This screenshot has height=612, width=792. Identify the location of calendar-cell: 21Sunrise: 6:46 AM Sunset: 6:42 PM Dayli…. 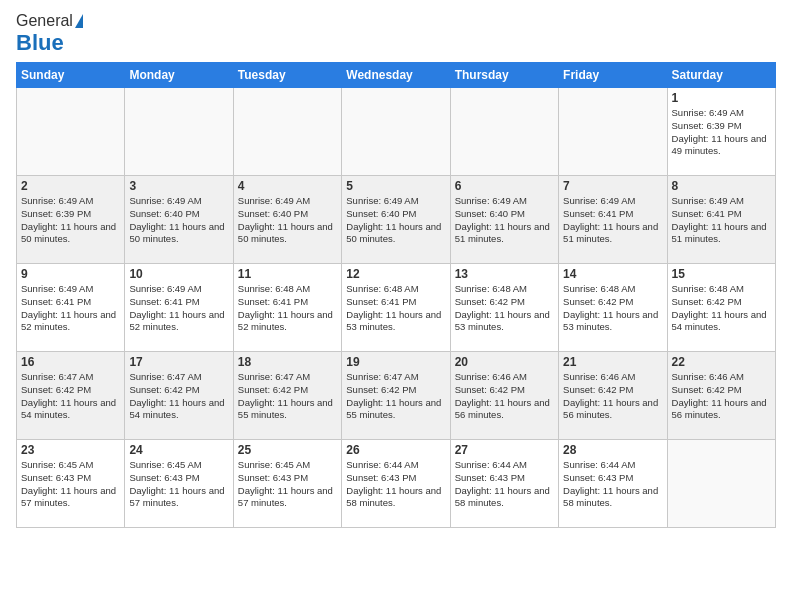
(613, 396).